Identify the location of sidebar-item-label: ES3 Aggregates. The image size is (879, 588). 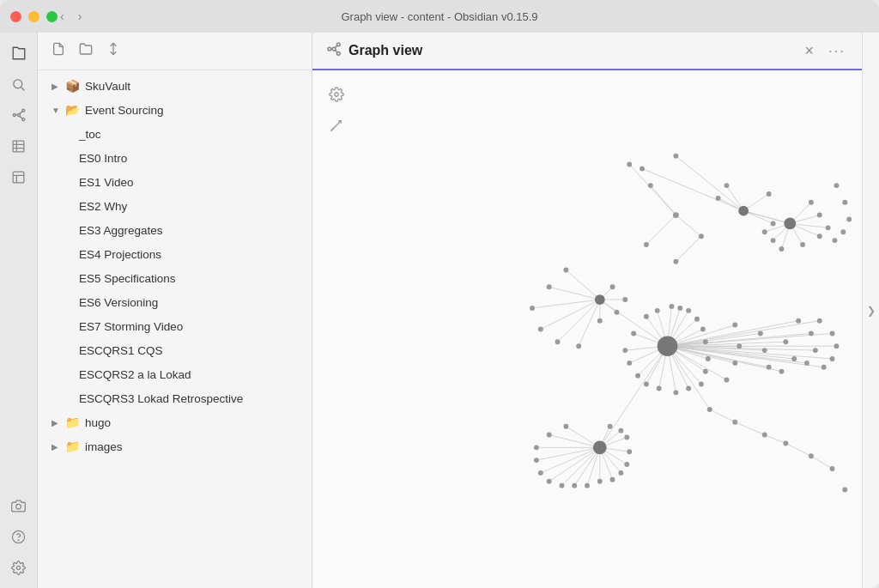
(194, 230).